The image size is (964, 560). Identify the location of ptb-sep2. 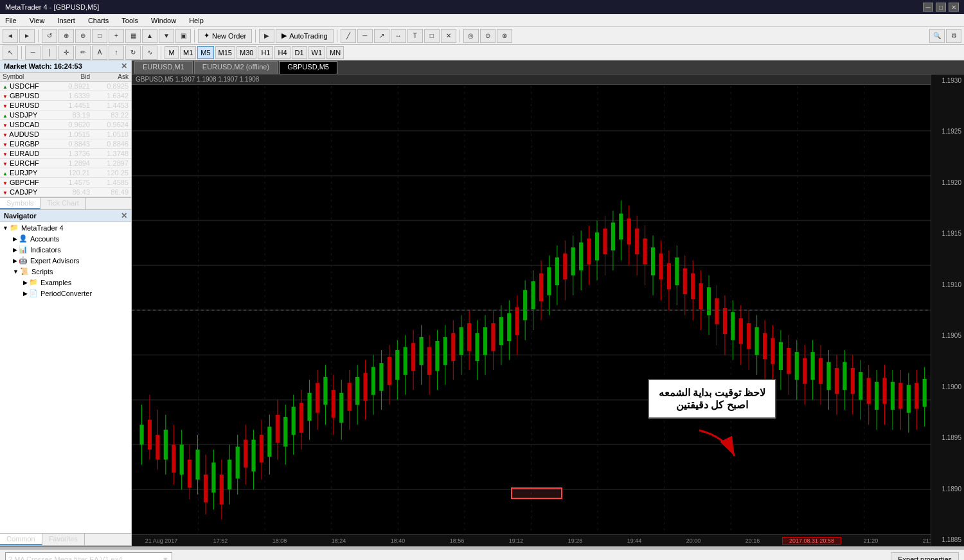
(161, 53).